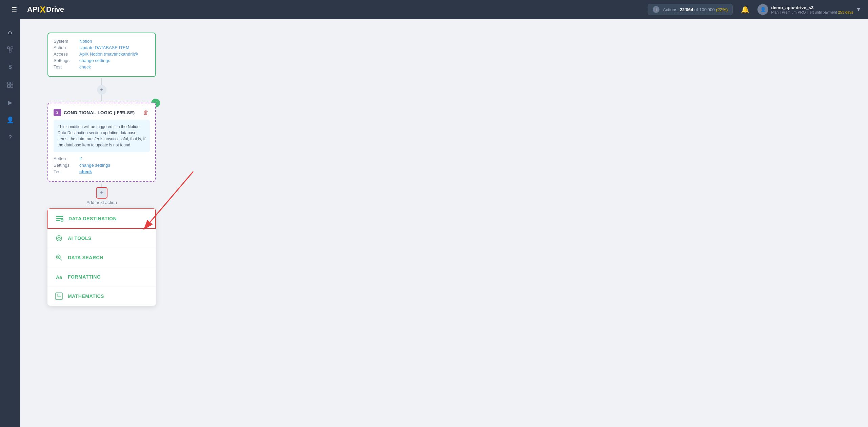  What do you see at coordinates (86, 296) in the screenshot?
I see `dropdown-label-mathematics: MATHEMATICS` at bounding box center [86, 296].